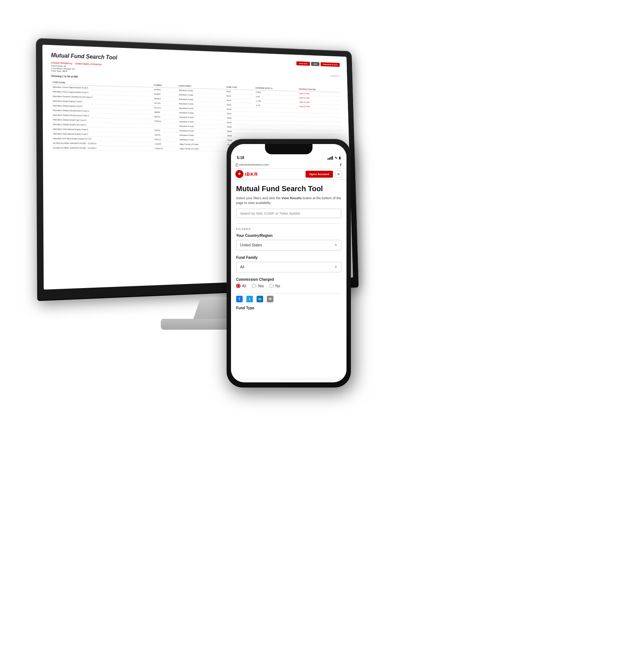  What do you see at coordinates (303, 64) in the screenshot?
I see `start-over-button: Start Over` at bounding box center [303, 64].